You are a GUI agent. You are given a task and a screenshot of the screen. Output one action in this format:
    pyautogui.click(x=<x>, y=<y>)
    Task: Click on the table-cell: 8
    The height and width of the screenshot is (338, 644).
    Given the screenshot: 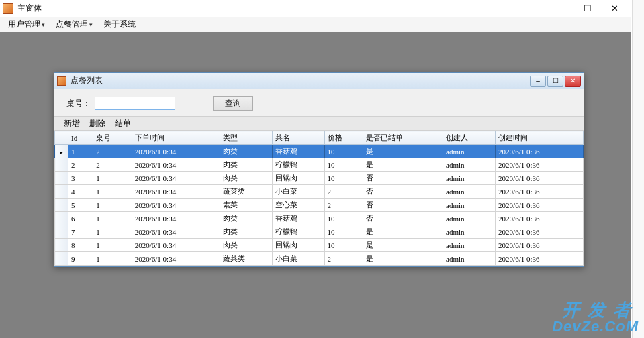 What is the action you would take?
    pyautogui.click(x=81, y=245)
    